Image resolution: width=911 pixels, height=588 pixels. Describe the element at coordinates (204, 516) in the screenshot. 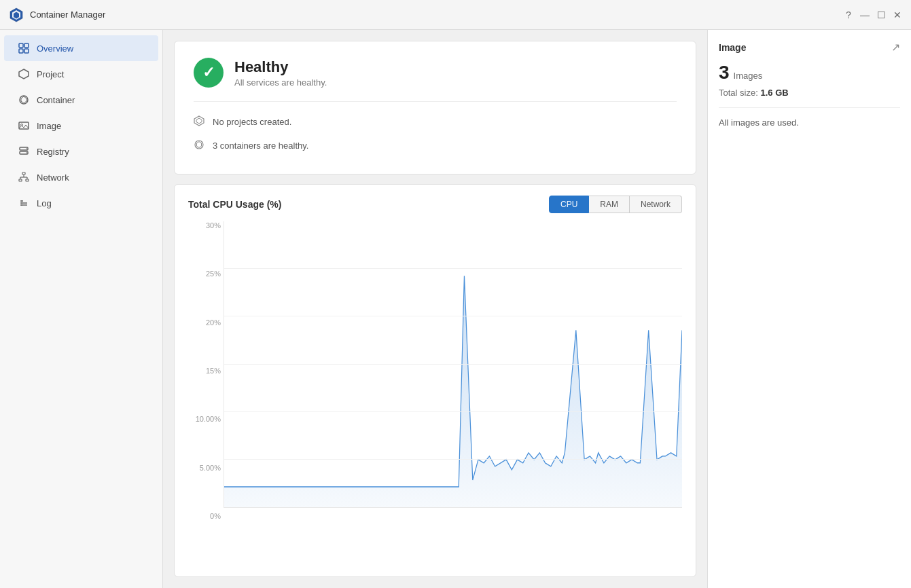

I see `y-label-0: 0%` at that location.